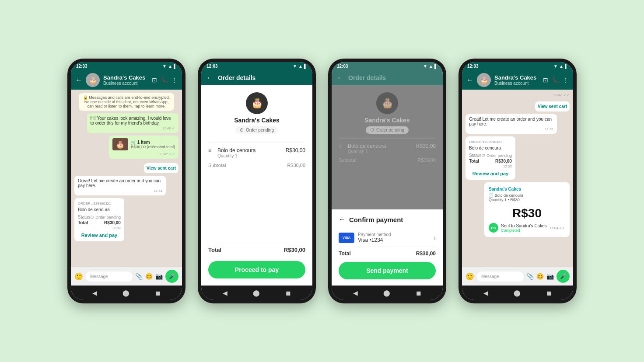 This screenshot has width=644, height=362. What do you see at coordinates (342, 219) in the screenshot?
I see `back-icon-confirm: ←` at bounding box center [342, 219].